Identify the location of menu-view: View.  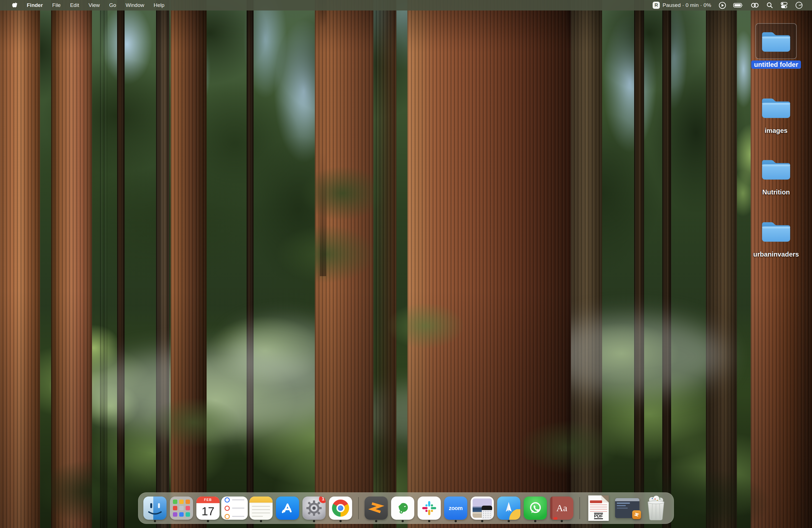
(94, 5).